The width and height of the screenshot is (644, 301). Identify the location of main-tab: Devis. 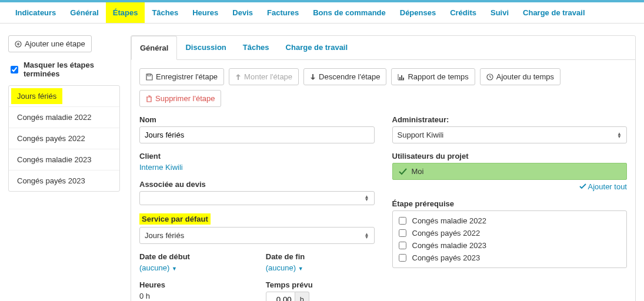
(242, 13).